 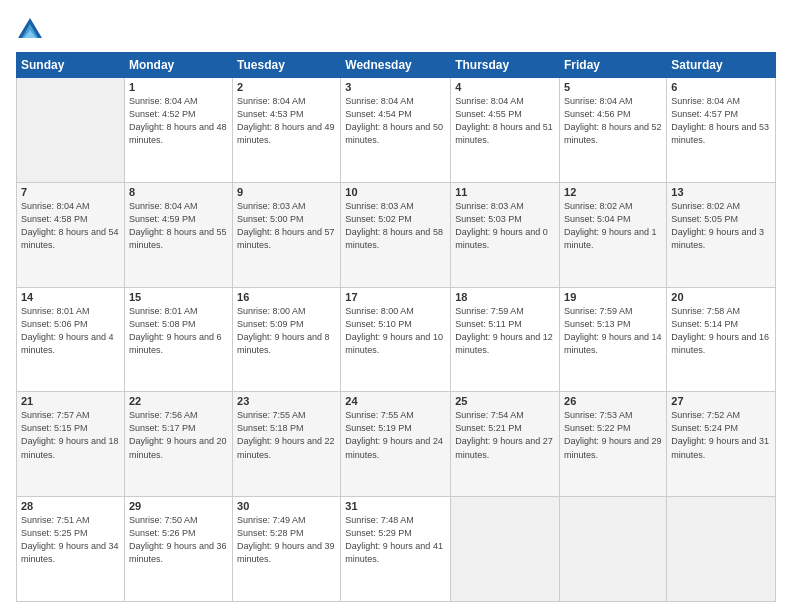 What do you see at coordinates (722, 234) in the screenshot?
I see `day-cell: 13Sunrise: 8:02 AMSunset: 5:05 PMDayligh…` at bounding box center [722, 234].